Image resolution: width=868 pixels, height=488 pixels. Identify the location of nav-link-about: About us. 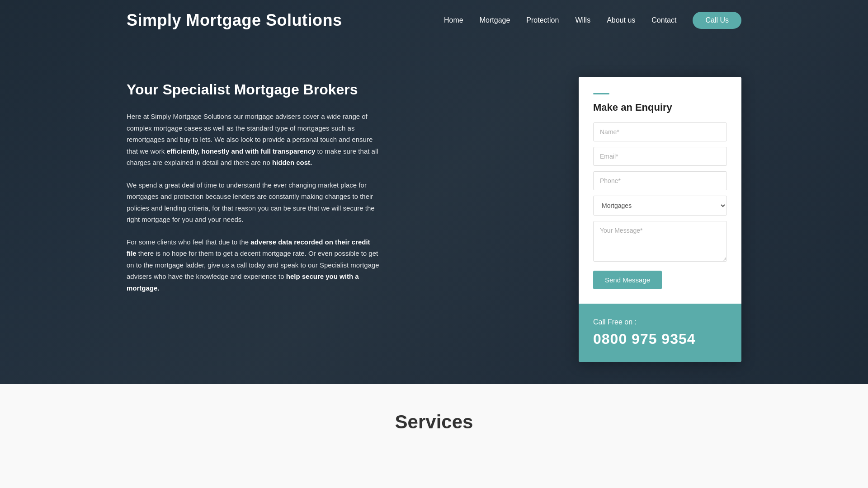
(621, 20).